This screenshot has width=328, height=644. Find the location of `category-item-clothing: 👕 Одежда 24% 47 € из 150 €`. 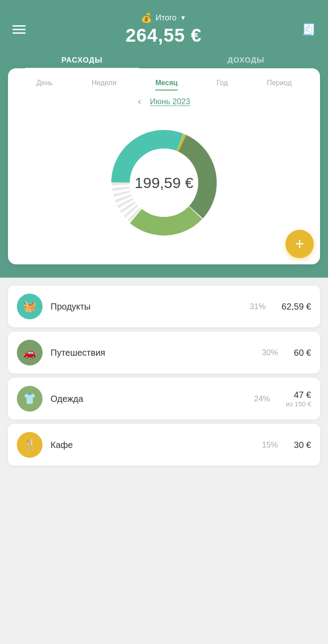

category-item-clothing: 👕 Одежда 24% 47 € из 150 € is located at coordinates (164, 399).